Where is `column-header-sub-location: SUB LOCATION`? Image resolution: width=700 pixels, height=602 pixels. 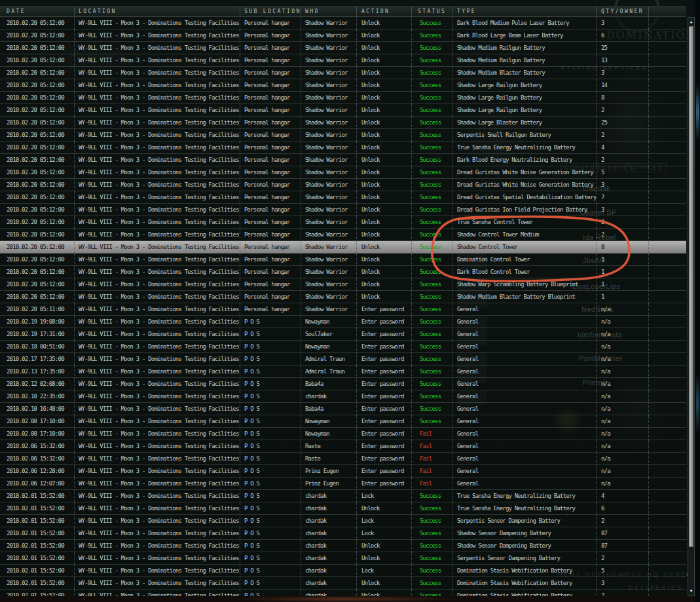
column-header-sub-location: SUB LOCATION is located at coordinates (270, 12).